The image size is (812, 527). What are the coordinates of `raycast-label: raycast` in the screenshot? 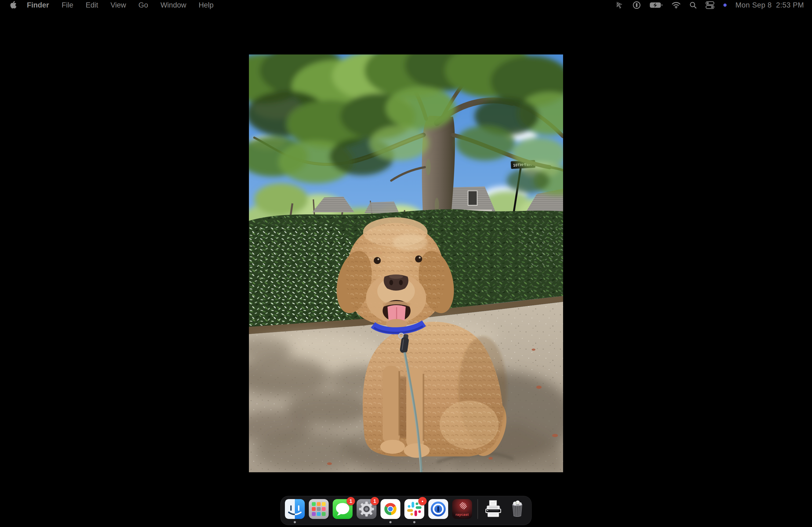 It's located at (462, 514).